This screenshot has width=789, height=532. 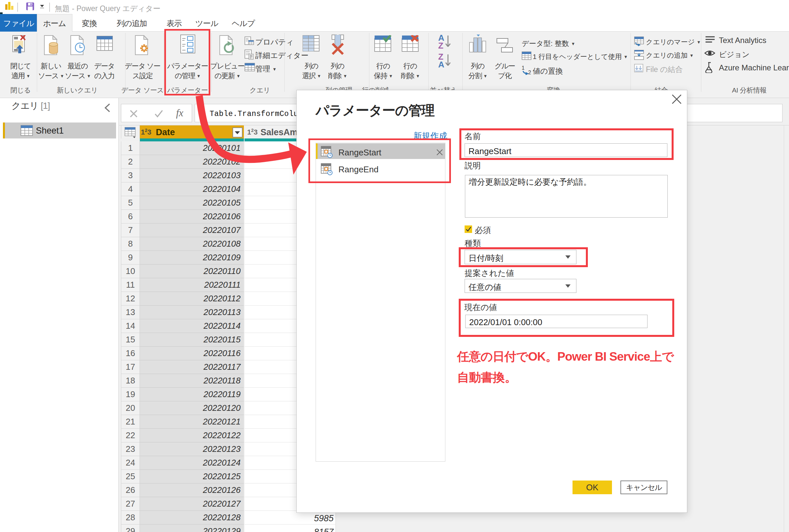 What do you see at coordinates (441, 64) in the screenshot?
I see `svg-text: A` at bounding box center [441, 64].